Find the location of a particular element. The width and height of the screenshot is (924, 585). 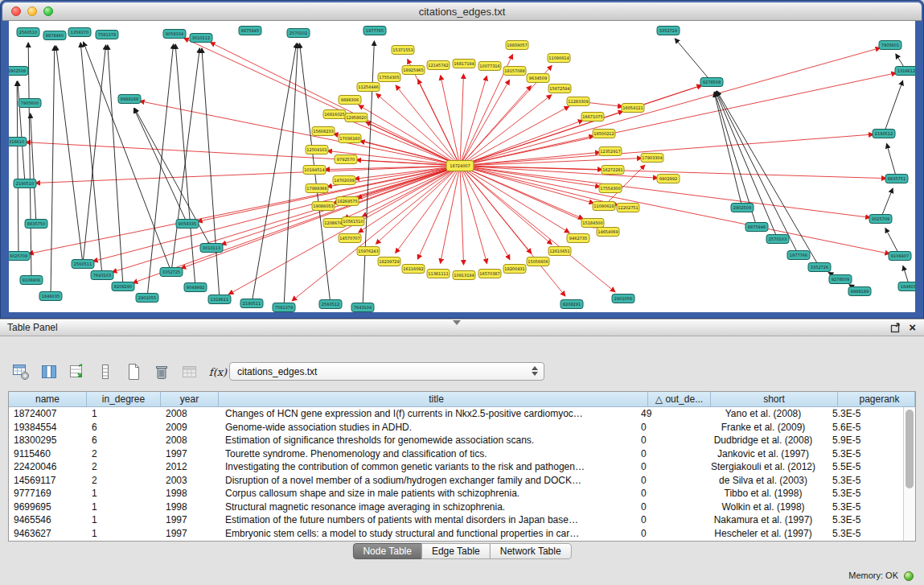

graph-node: 1316610 is located at coordinates (18, 142).